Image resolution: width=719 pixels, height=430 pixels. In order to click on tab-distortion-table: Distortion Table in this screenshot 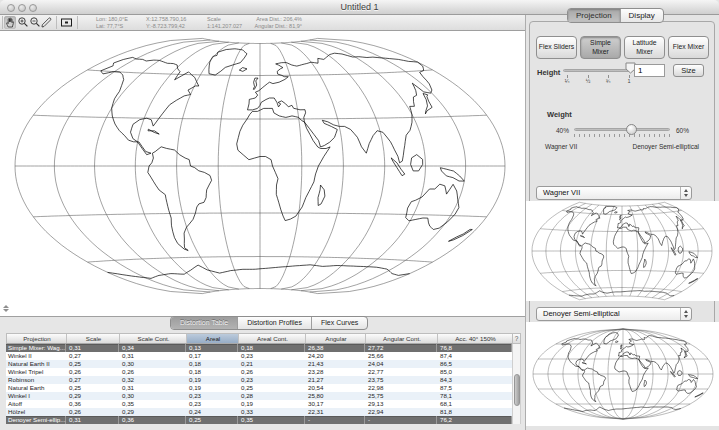, I will do `click(204, 323)`.